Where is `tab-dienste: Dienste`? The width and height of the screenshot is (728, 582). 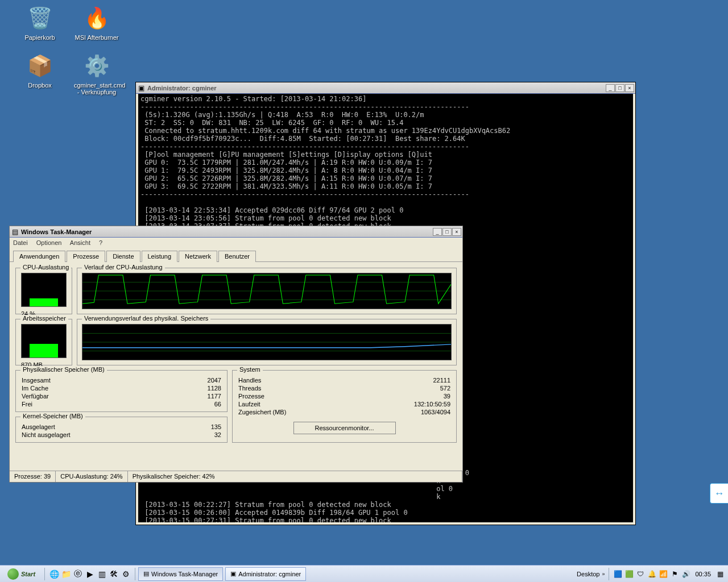 tab-dienste: Dienste is located at coordinates (123, 256).